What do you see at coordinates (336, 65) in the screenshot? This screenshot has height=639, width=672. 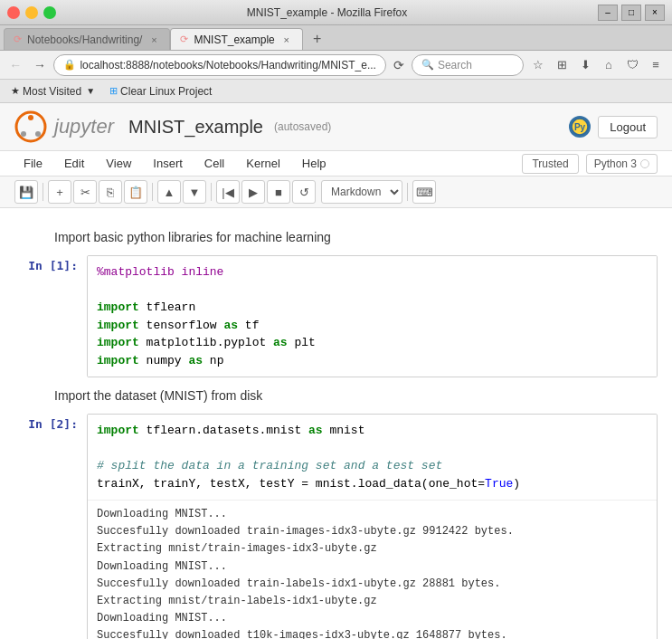 I see `address-bar: ← → 🔒 localhost:8888/notebooks/Notebooks…` at bounding box center [336, 65].